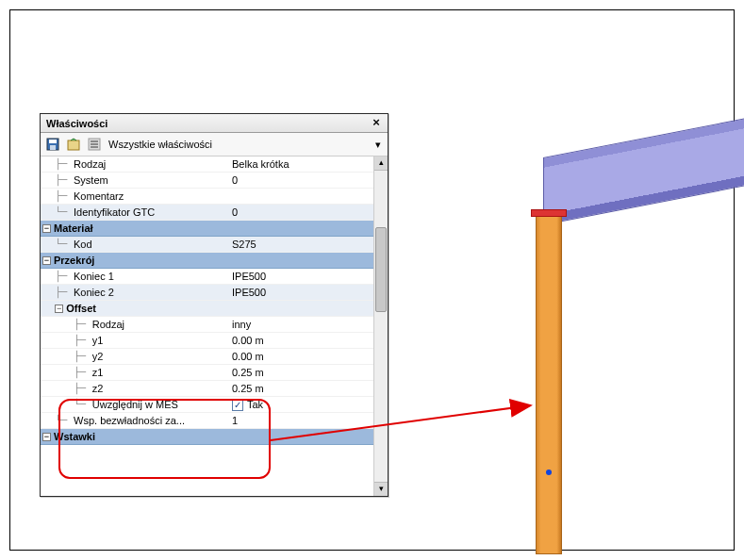  What do you see at coordinates (207, 373) in the screenshot?
I see `row-z1: ├─ z1 0.25 m` at bounding box center [207, 373].